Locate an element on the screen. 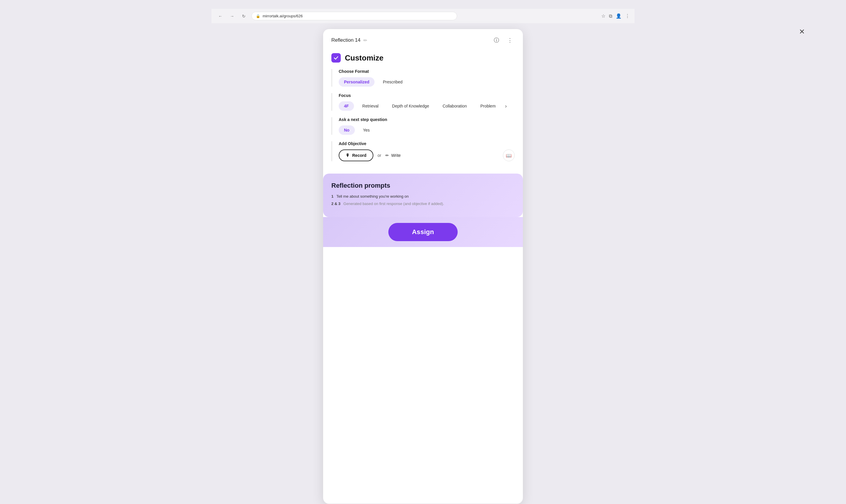 The height and width of the screenshot is (504, 846). prompt-1-num: 1 is located at coordinates (332, 196).